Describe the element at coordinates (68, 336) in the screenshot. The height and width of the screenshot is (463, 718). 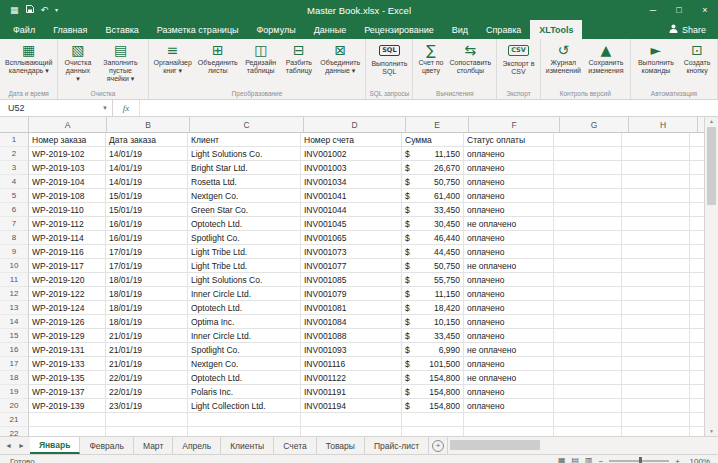
I see `cell-A15: WP-2019-129` at that location.